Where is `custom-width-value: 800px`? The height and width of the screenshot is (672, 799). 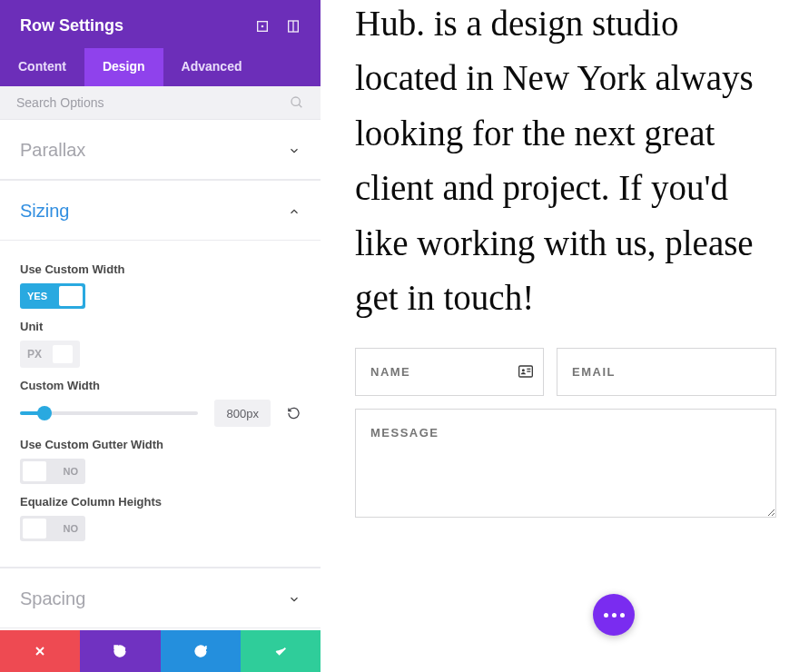 custom-width-value: 800px is located at coordinates (242, 413).